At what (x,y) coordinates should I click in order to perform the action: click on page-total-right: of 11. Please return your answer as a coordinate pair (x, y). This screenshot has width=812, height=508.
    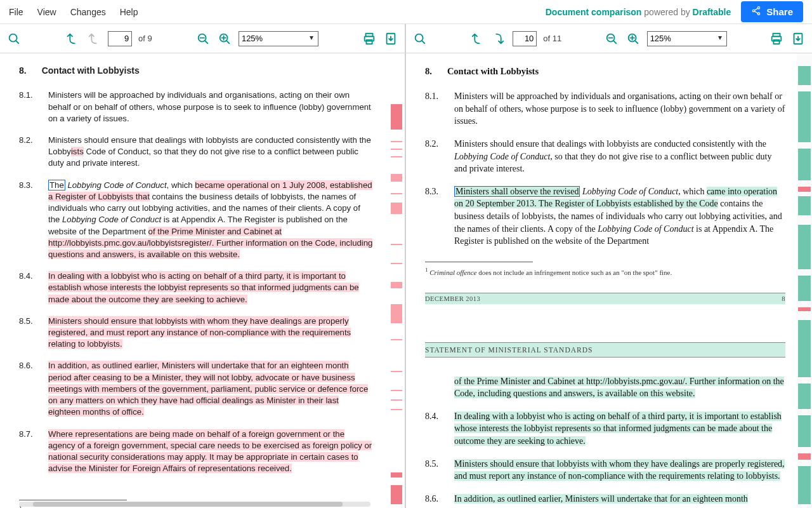
    Looking at the image, I should click on (552, 38).